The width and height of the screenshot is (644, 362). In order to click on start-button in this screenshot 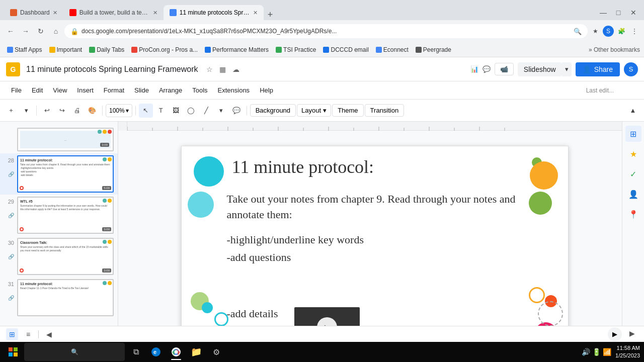, I will do `click(13, 352)`.